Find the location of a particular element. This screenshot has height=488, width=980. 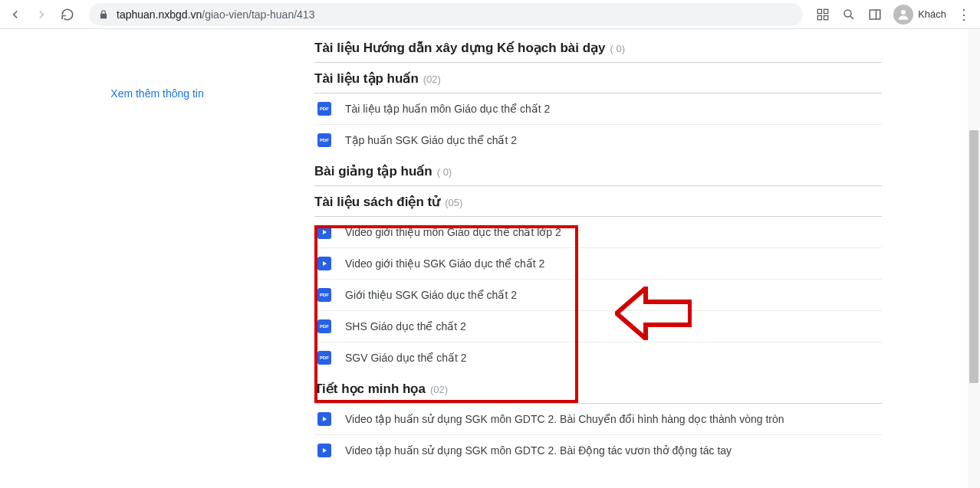

url-bar: taphuan.nxbgd.vn/giao-vien/tap-huan/413 is located at coordinates (446, 15).